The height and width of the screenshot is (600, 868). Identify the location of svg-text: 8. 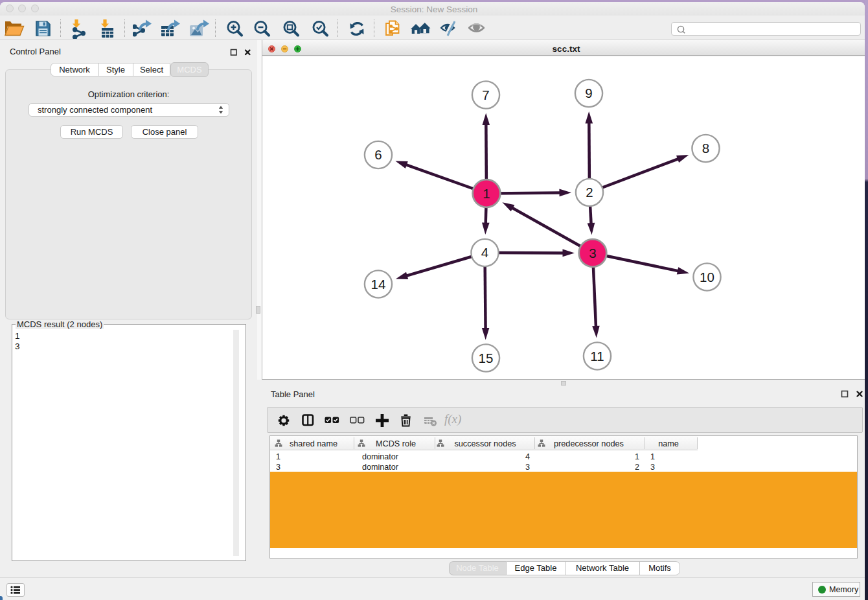
(706, 148).